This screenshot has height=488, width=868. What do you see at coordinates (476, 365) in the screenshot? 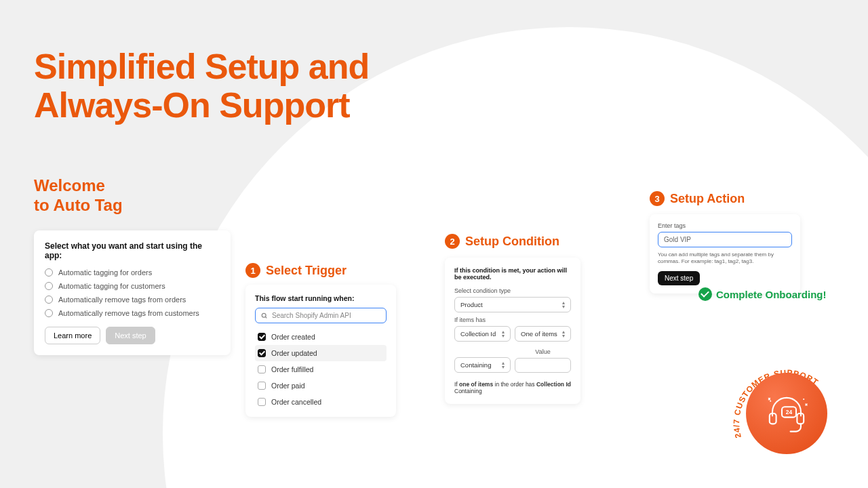
I see `select-value: Containing` at bounding box center [476, 365].